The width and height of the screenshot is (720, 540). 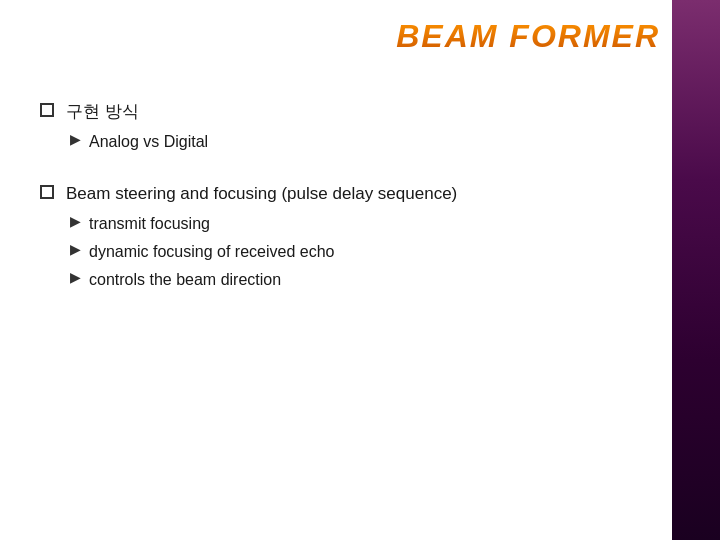 What do you see at coordinates (76, 139) in the screenshot?
I see `arrow-icon-1-1: ▶` at bounding box center [76, 139].